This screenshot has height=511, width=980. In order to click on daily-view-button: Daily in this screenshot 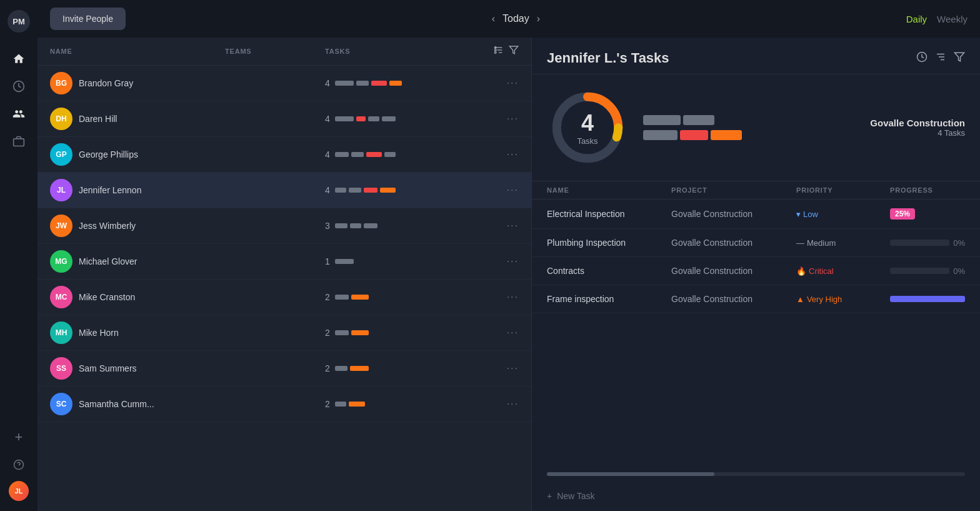, I will do `click(916, 19)`.